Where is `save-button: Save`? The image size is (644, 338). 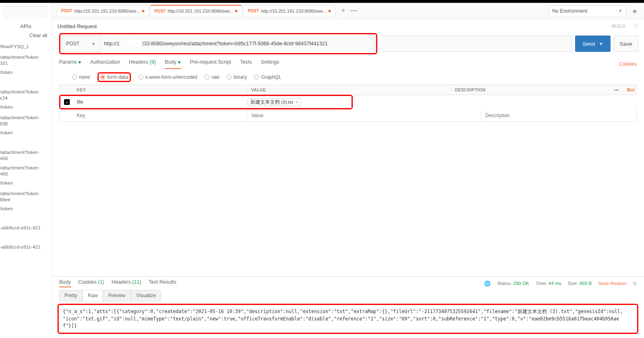
save-button: Save is located at coordinates (626, 44).